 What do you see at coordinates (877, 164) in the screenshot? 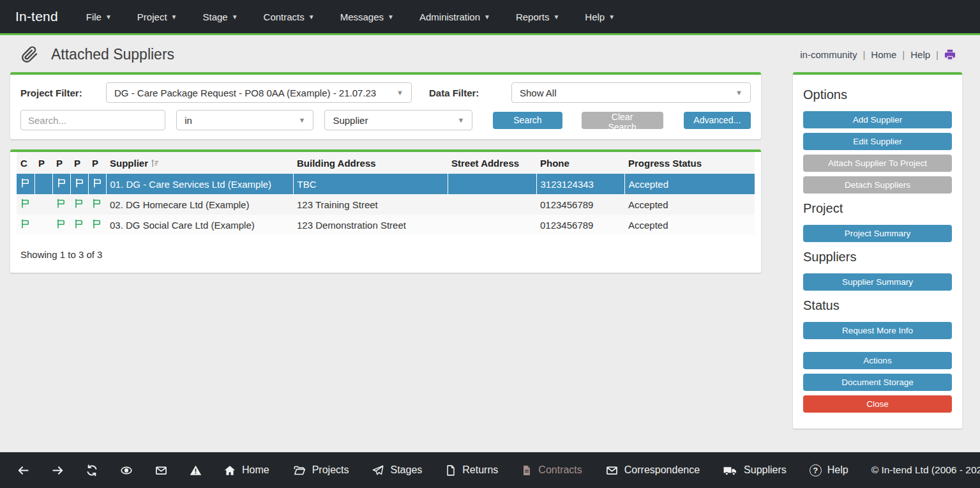
I see `attach-supplier-to-project-button: Attach Supplier To Project` at bounding box center [877, 164].